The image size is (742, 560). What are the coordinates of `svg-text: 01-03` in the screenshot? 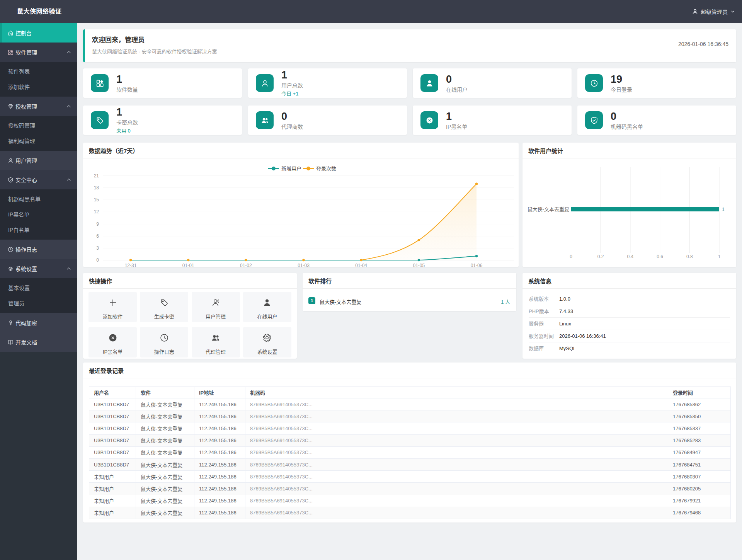 It's located at (304, 265).